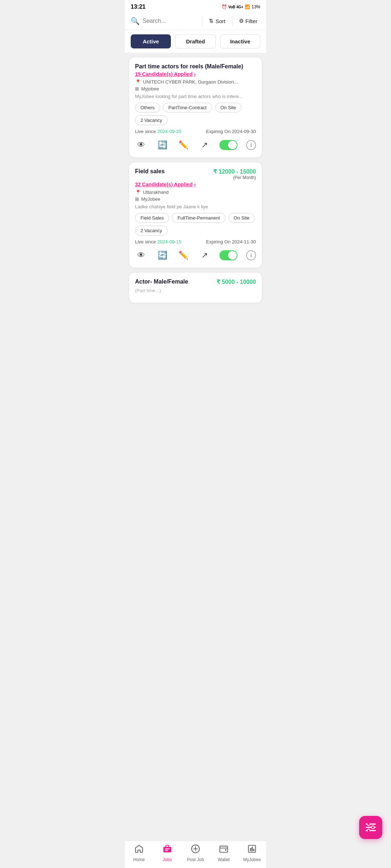 The height and width of the screenshot is (868, 391). Describe the element at coordinates (196, 199) in the screenshot. I see `company-meta-2: ⊞ MyJobee` at that location.